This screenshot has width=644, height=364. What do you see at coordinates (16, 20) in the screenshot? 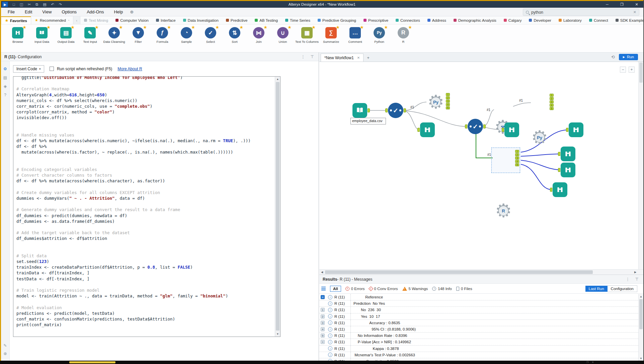
I see `ribbon-tab-favorites: ★Favorites` at bounding box center [16, 20].